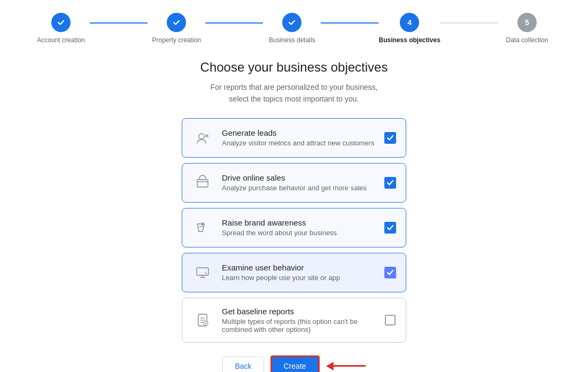  I want to click on get-baseline-reports-checkbox, so click(390, 320).